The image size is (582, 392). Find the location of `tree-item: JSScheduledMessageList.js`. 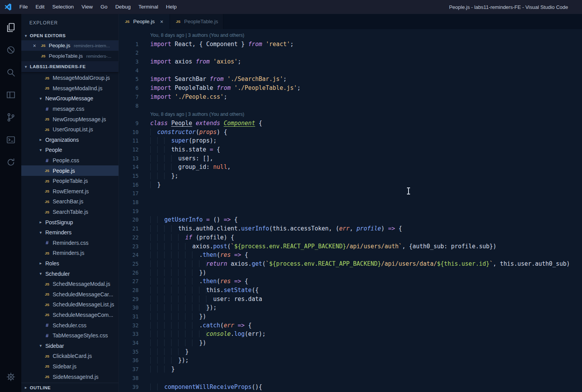

tree-item: JSScheduledMessageList.js is located at coordinates (70, 304).